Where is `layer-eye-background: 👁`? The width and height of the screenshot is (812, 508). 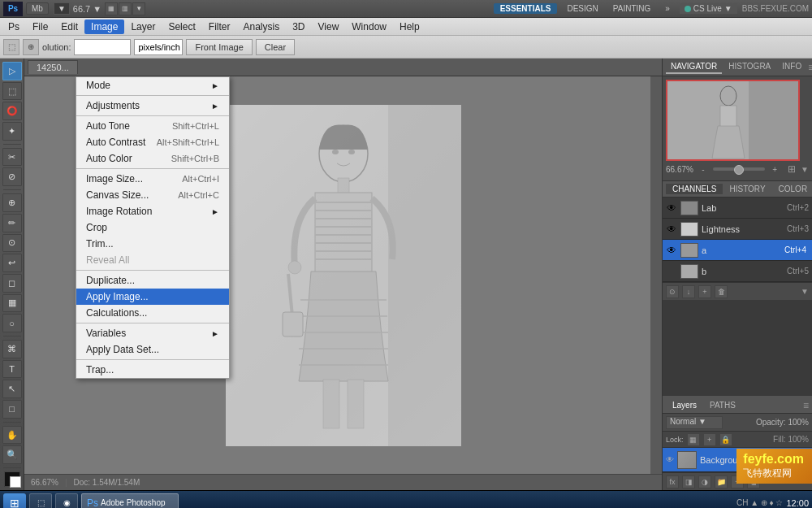
layer-eye-background: 👁 is located at coordinates (670, 460).